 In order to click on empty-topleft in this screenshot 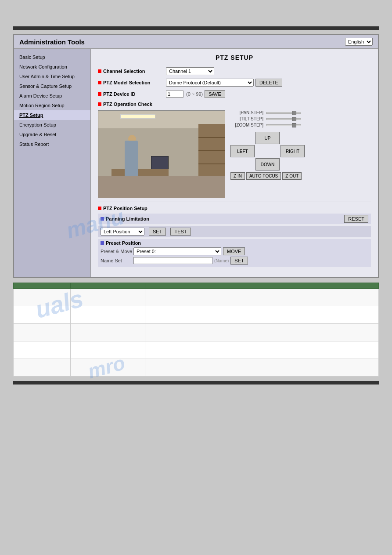, I will do `click(242, 138)`.